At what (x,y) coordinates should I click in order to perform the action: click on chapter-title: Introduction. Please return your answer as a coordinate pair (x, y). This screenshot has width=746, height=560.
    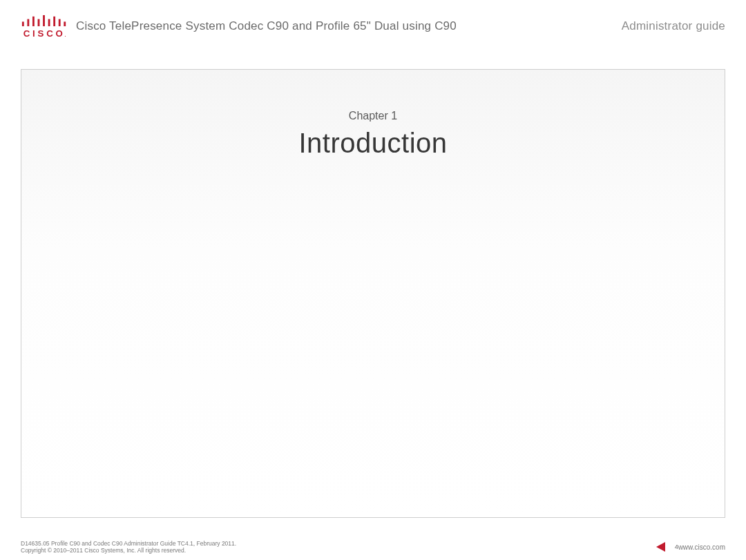
    Looking at the image, I should click on (373, 144).